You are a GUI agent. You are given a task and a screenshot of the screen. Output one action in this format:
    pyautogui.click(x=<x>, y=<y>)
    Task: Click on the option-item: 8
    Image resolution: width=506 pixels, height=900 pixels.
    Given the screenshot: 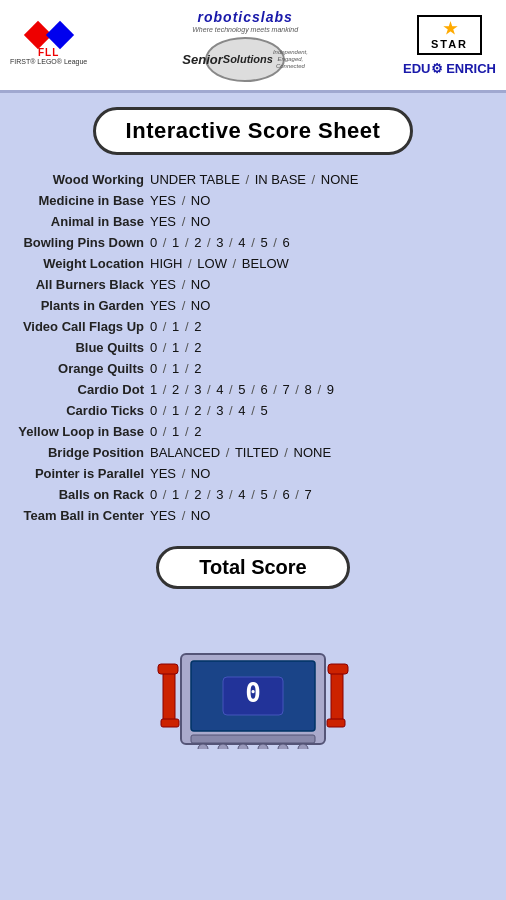 What is the action you would take?
    pyautogui.click(x=308, y=390)
    